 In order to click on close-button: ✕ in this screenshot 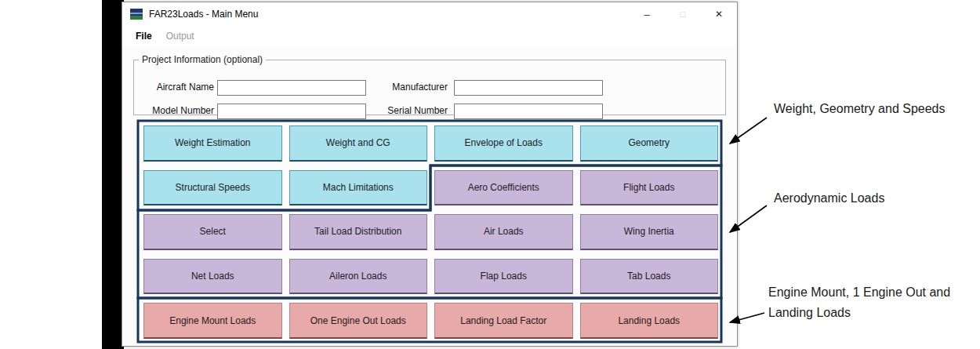, I will do `click(719, 14)`.